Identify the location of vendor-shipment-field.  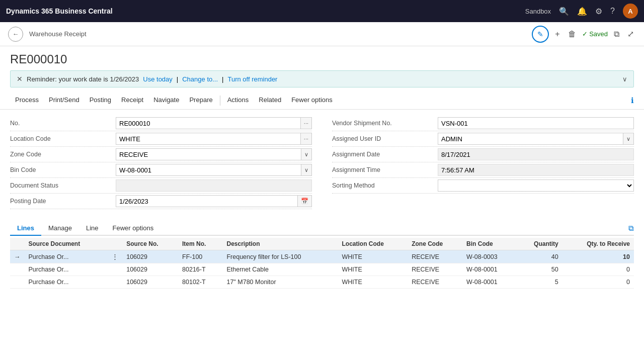
(536, 123).